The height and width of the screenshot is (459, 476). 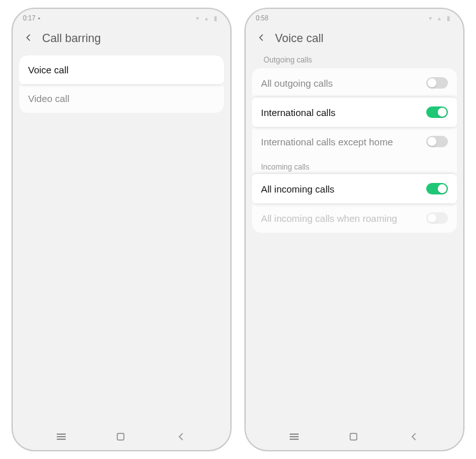 I want to click on row-international: International calls, so click(x=355, y=112).